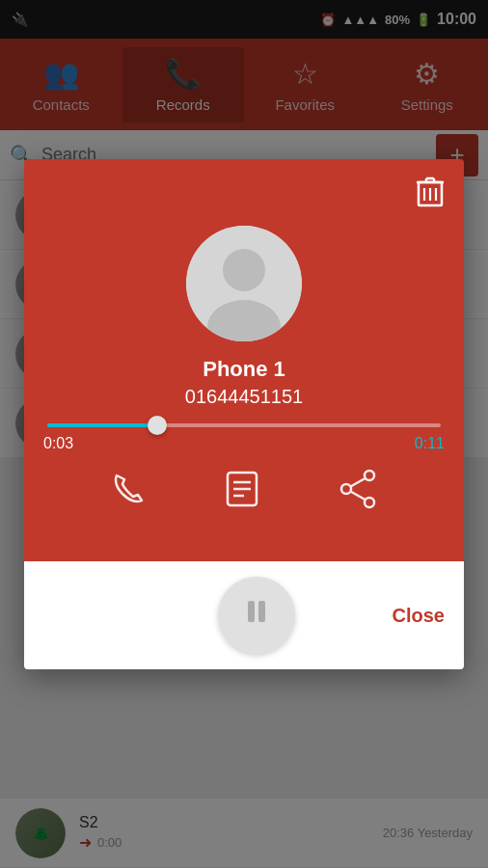 The image size is (488, 868). What do you see at coordinates (244, 425) in the screenshot?
I see `progress-track` at bounding box center [244, 425].